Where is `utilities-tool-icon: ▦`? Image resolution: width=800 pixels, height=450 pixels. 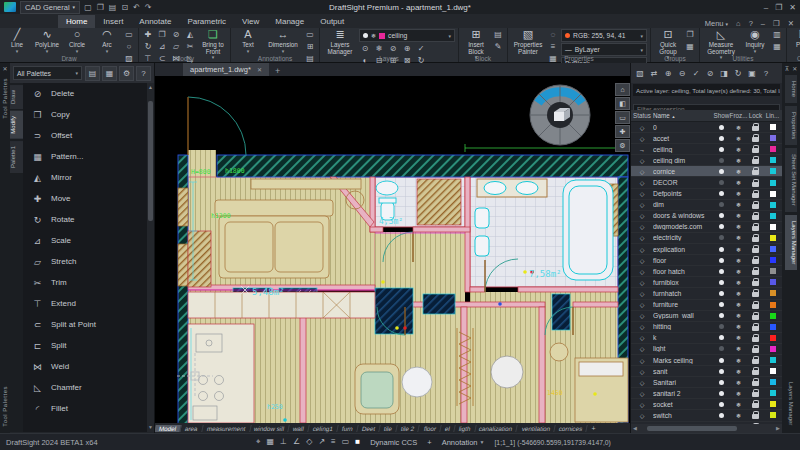 utilities-tool-icon: ▦ is located at coordinates (777, 46).